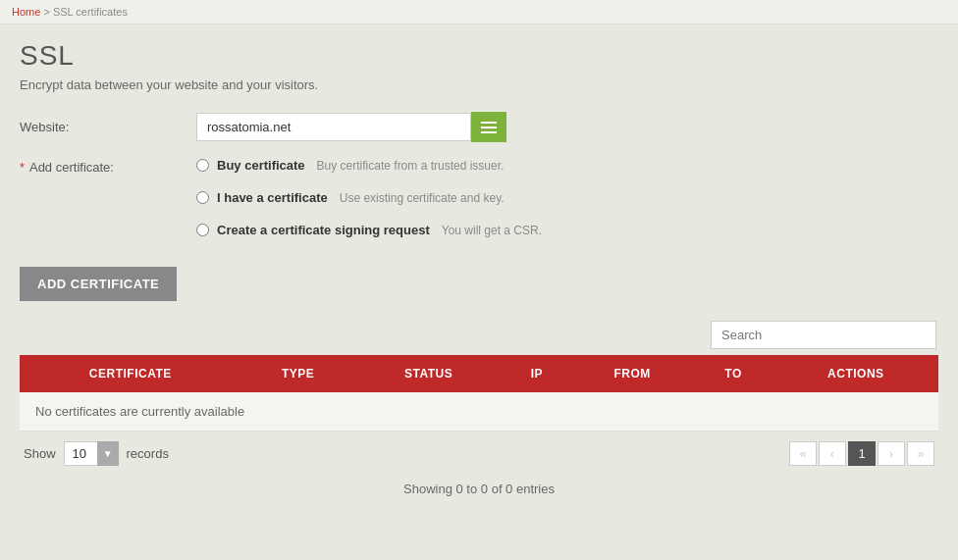 The image size is (958, 560). What do you see at coordinates (479, 453) in the screenshot?
I see `table-footer: Show 10 25 50 100 ▼ records « ‹ 1 › »` at bounding box center [479, 453].